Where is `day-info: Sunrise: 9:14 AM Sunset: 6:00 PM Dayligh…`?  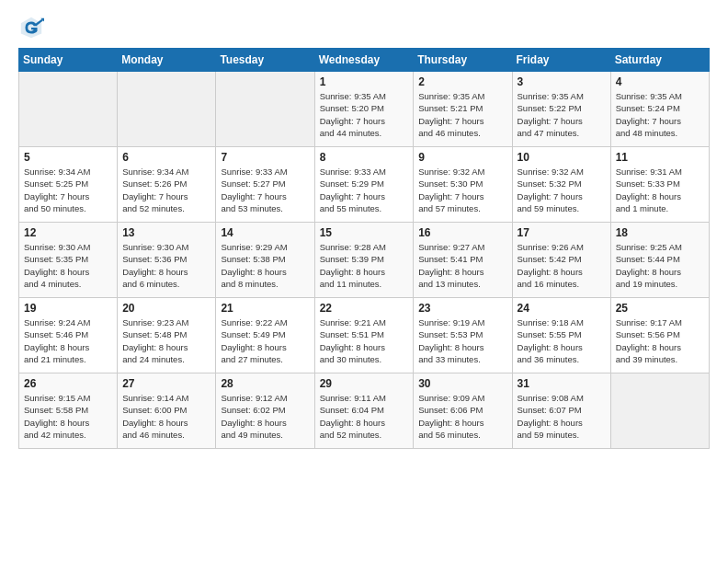 day-info: Sunrise: 9:14 AM Sunset: 6:00 PM Dayligh… is located at coordinates (166, 416).